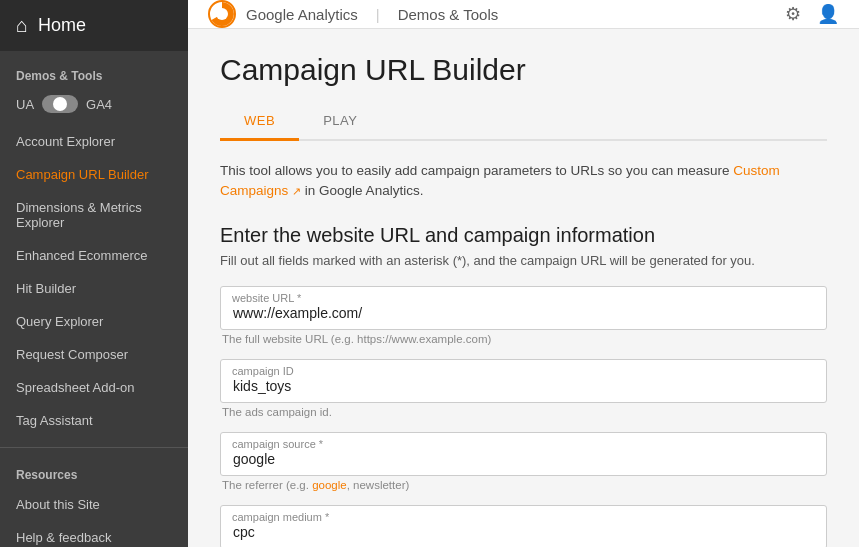 This screenshot has height=547, width=859. What do you see at coordinates (302, 14) in the screenshot?
I see `topbar-logo-text: Google Analytics` at bounding box center [302, 14].